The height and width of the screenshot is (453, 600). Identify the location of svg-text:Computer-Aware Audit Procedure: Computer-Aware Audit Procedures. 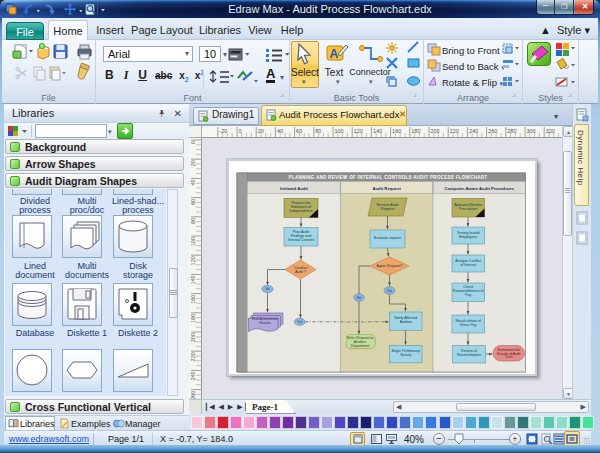
(479, 188).